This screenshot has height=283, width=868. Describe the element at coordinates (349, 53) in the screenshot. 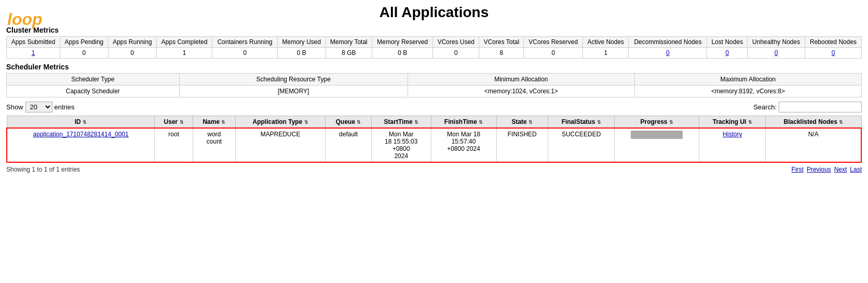

I see `cluster-metric-value: 8 GB` at that location.